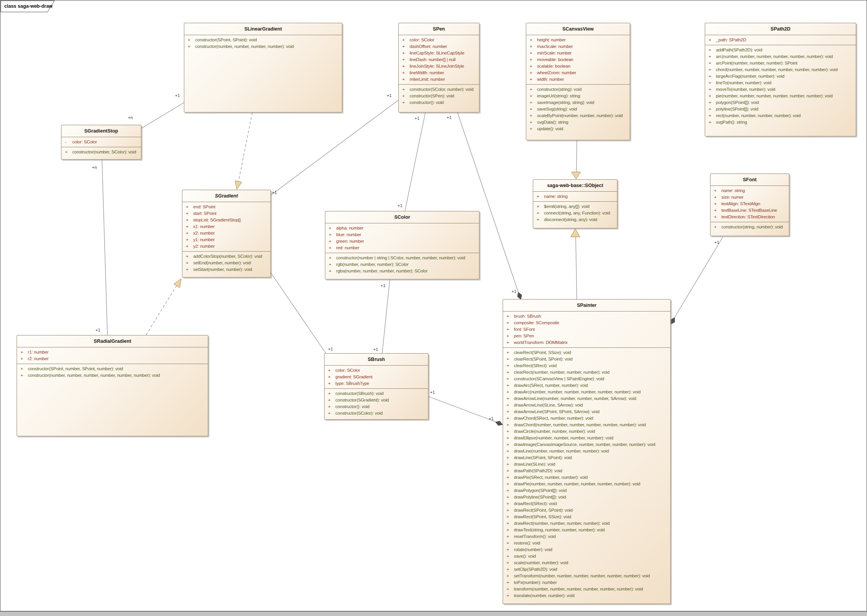 The width and height of the screenshot is (867, 616). What do you see at coordinates (780, 103) in the screenshot?
I see `method-row: +polygon(SPoint[]): void` at bounding box center [780, 103].